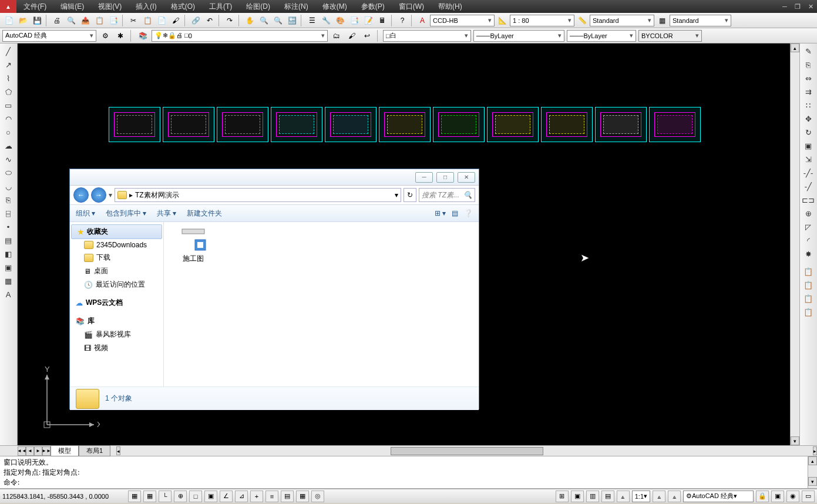 The image size is (817, 504). Describe the element at coordinates (808, 312) in the screenshot. I see `clipboard4-icon: 📋` at that location.